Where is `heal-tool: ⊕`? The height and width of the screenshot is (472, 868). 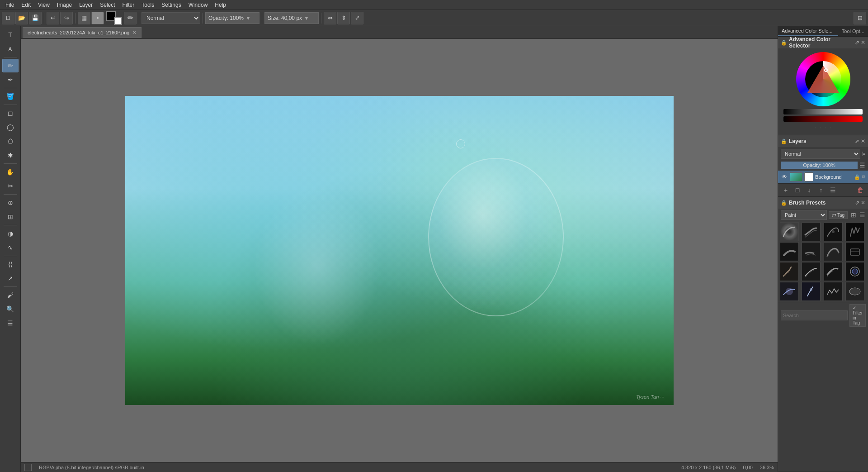
heal-tool: ⊕ is located at coordinates (10, 203).